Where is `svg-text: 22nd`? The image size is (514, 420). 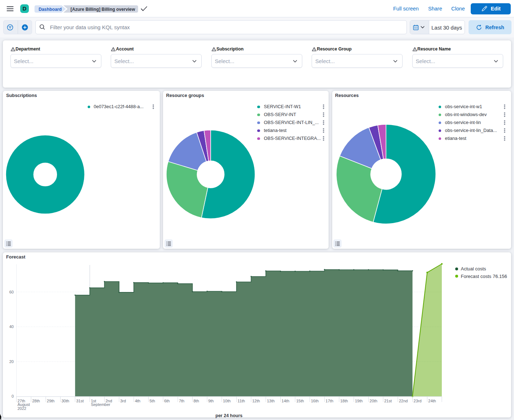 svg-text: 22nd is located at coordinates (403, 401).